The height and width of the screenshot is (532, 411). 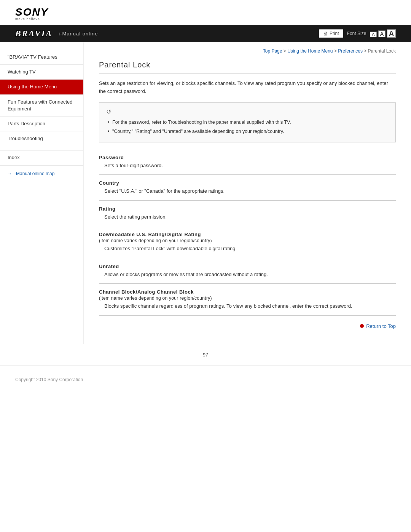 What do you see at coordinates (247, 267) in the screenshot?
I see `setting-unrated-title: Unrated` at bounding box center [247, 267].